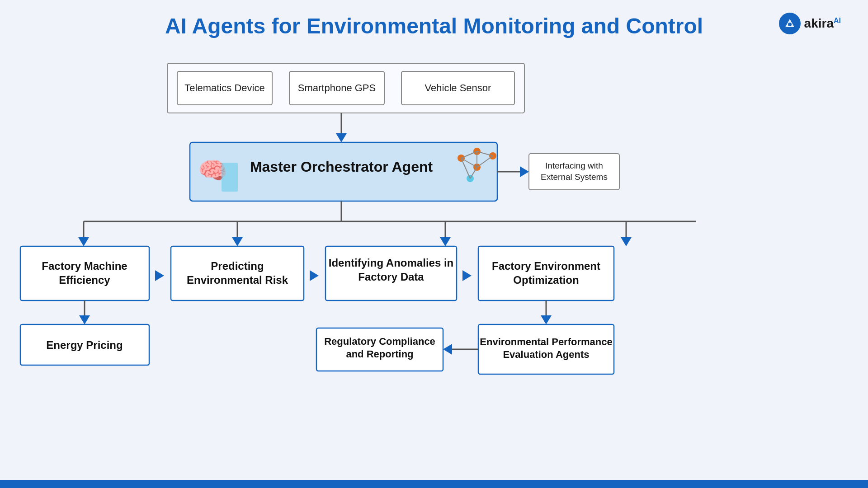  Describe the element at coordinates (391, 263) in the screenshot. I see `svg-text: Identifying Anomalies in` at that location.